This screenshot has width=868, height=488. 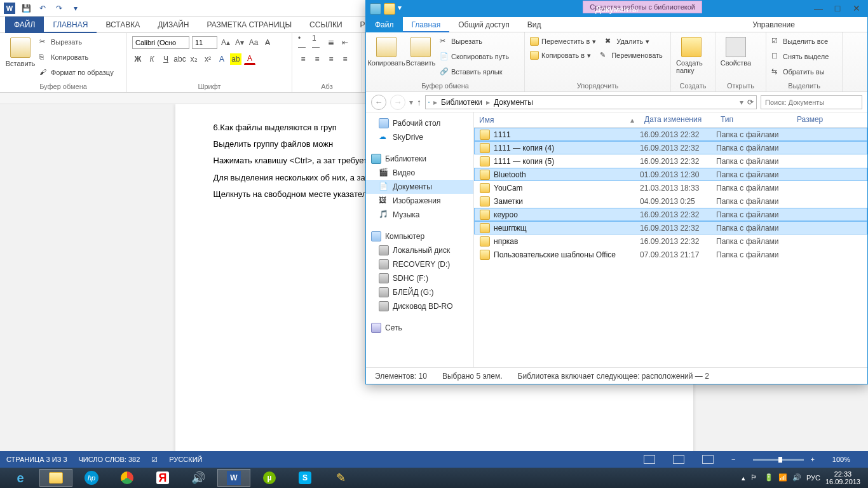 I want to click on file-row: 111116.09.2013 22:32Папка с файлами, so click(x=671, y=135).